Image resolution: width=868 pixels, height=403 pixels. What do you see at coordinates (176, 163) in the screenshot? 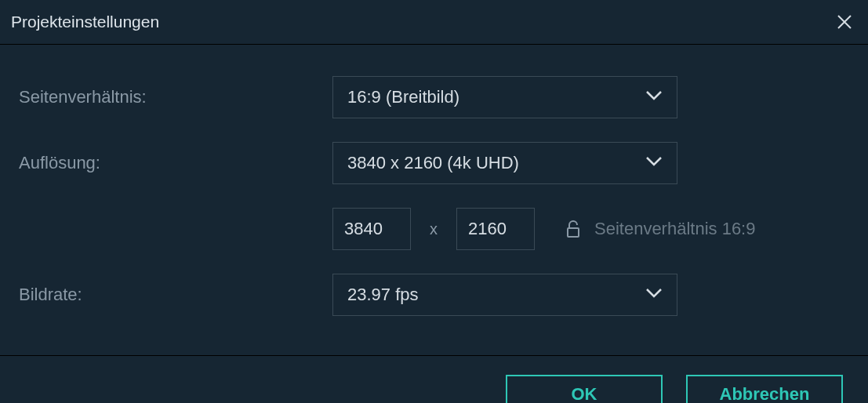
I see `resolution-label: Auflösung:` at bounding box center [176, 163].